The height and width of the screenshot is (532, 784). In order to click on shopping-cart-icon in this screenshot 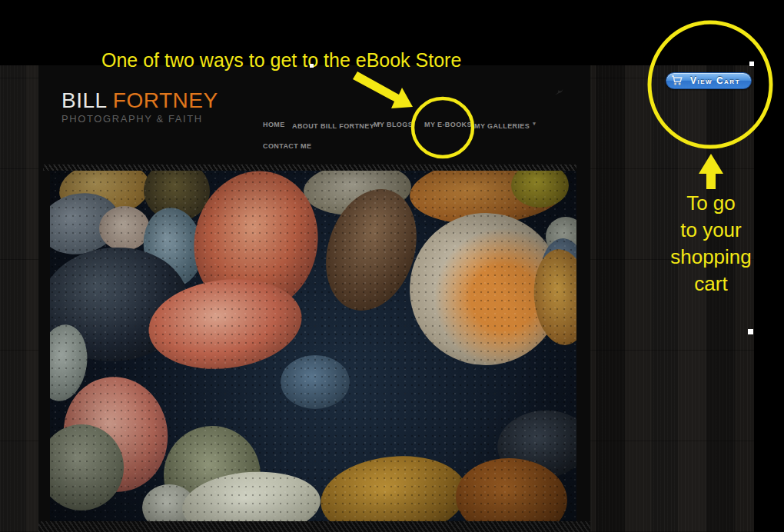, I will do `click(676, 81)`.